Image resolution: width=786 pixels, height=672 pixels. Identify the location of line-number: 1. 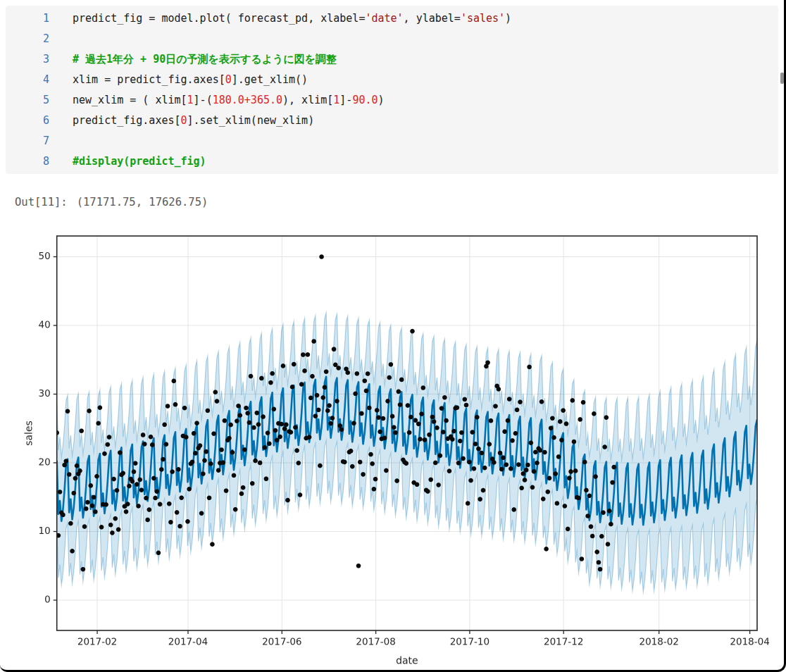
(27, 18).